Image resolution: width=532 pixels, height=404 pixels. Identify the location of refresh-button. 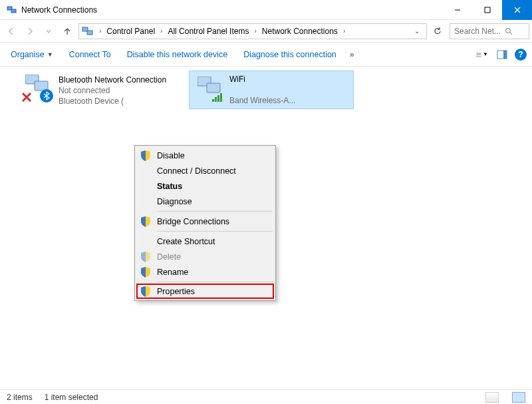
(438, 31).